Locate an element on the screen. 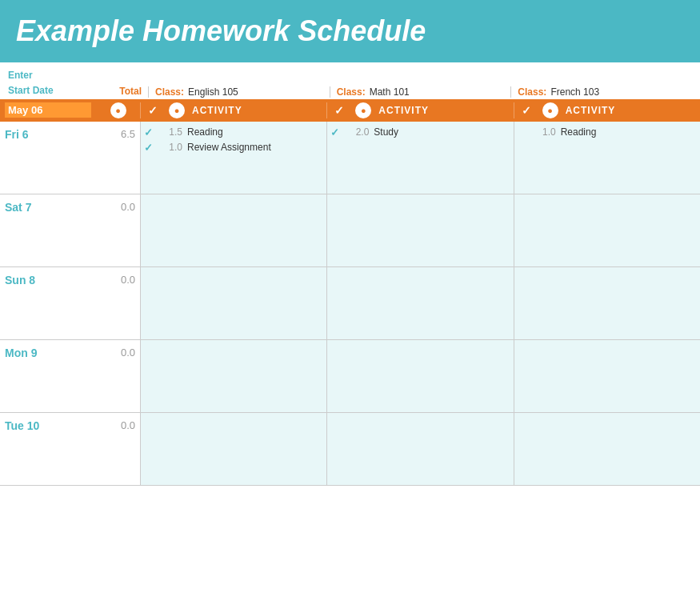 The width and height of the screenshot is (700, 597). day-label: Sun 8 is located at coordinates (48, 303).